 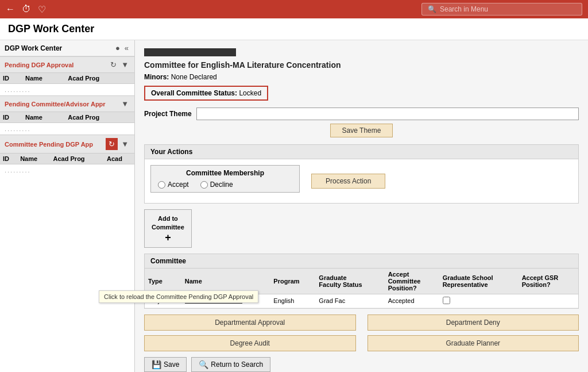 I want to click on sidebar-collapse-icon: «, so click(x=126, y=48).